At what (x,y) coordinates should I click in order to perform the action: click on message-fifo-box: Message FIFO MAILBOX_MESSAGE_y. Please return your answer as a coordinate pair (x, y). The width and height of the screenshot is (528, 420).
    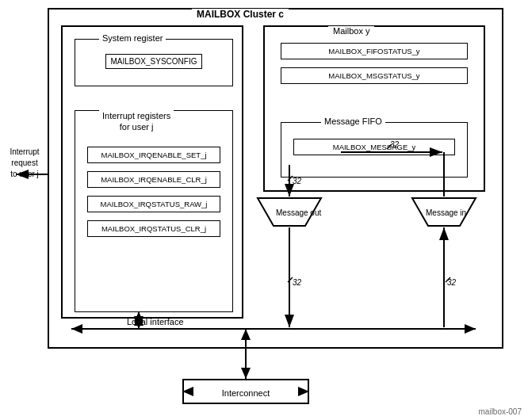
    Looking at the image, I should click on (374, 150).